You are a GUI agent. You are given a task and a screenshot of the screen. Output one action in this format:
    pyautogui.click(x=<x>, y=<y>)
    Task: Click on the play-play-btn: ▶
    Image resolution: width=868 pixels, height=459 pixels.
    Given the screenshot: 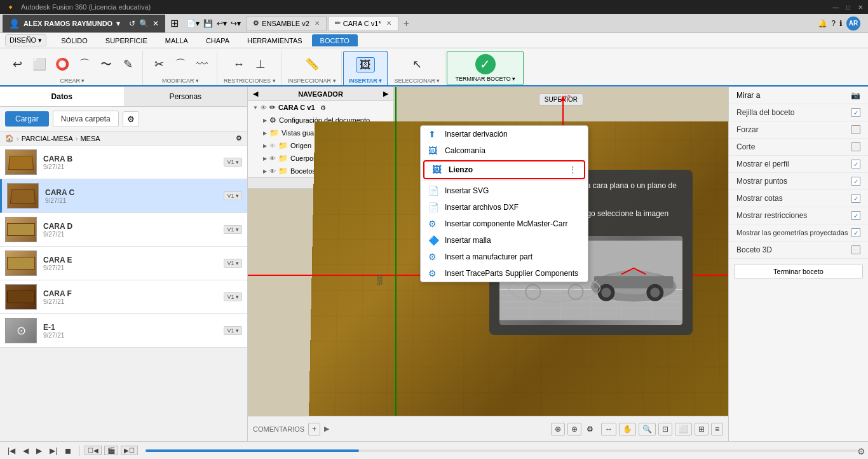 What is the action you would take?
    pyautogui.click(x=39, y=451)
    